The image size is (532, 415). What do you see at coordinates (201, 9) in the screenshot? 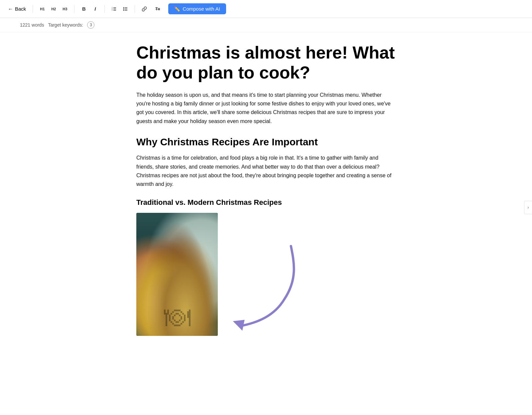
I see `compose-label: Compose with AI` at bounding box center [201, 9].